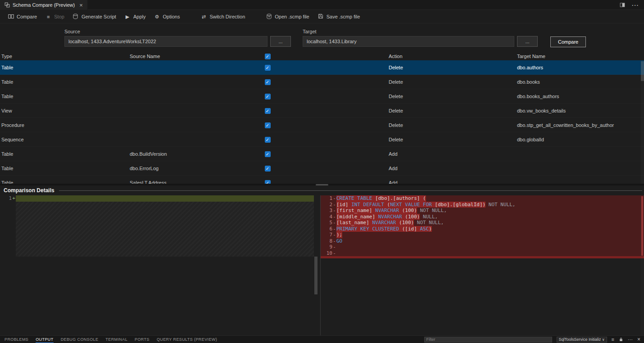 The image size is (644, 343). I want to click on compare-run-button: Compare, so click(568, 42).